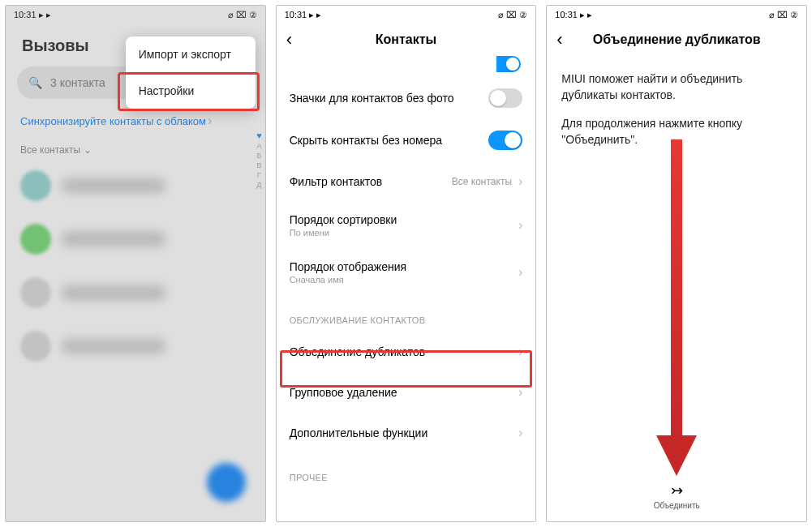 Image resolution: width=812 pixels, height=527 pixels. Describe the element at coordinates (505, 98) in the screenshot. I see `toggle-off` at that location.